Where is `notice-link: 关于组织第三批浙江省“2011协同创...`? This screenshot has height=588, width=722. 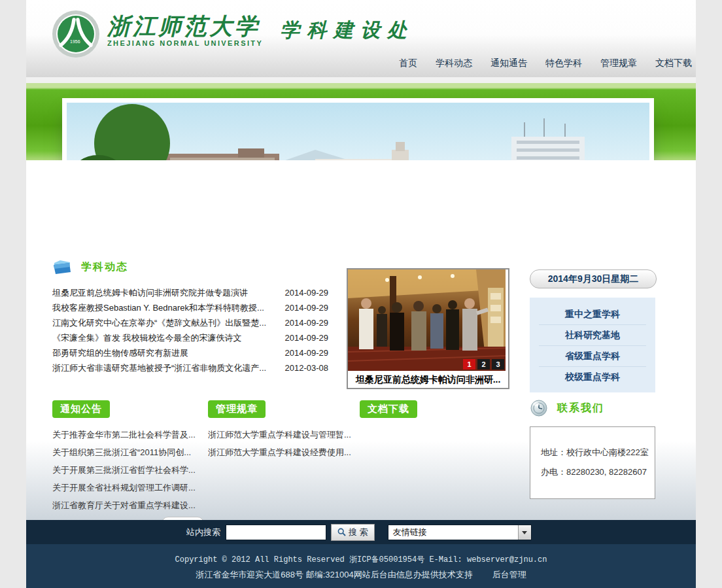
notice-link: 关于组织第三批浙江省“2011协同创... is located at coordinates (128, 453).